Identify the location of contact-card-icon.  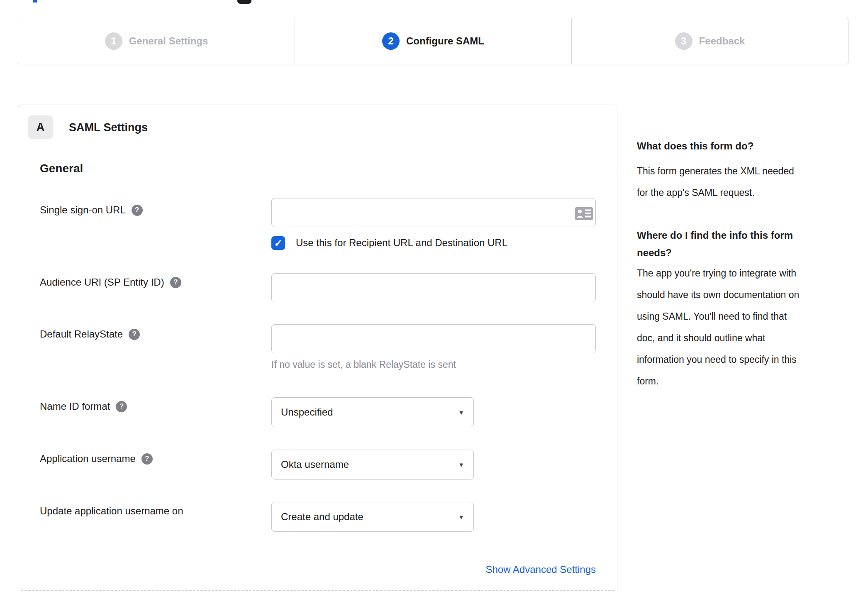
(584, 214).